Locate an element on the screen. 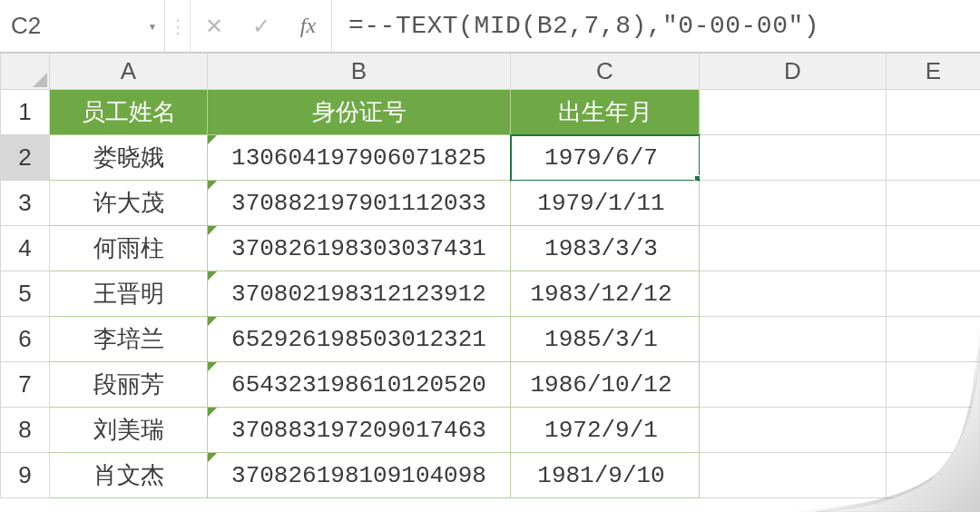 Image resolution: width=980 pixels, height=512 pixels. fx-icon: fx is located at coordinates (309, 25).